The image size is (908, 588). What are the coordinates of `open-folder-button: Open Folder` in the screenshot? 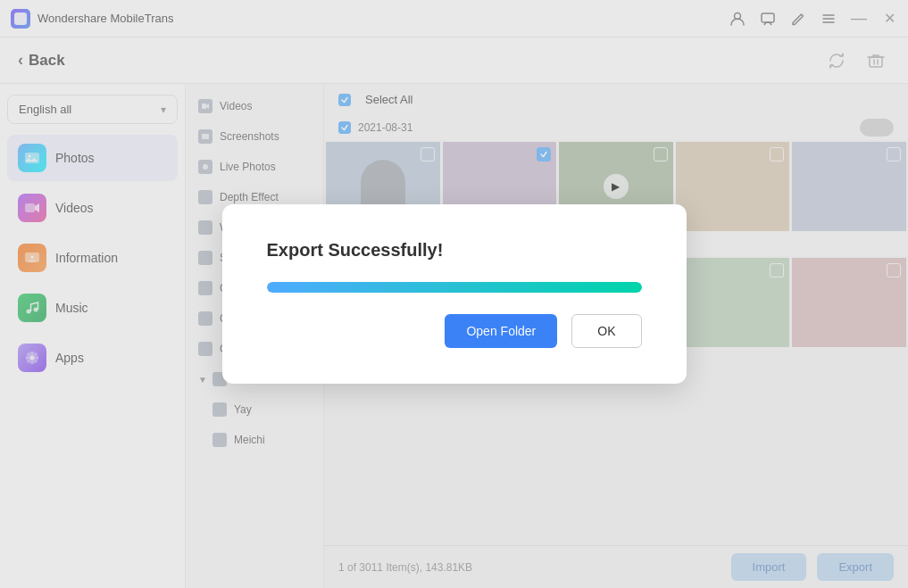 It's located at (501, 331).